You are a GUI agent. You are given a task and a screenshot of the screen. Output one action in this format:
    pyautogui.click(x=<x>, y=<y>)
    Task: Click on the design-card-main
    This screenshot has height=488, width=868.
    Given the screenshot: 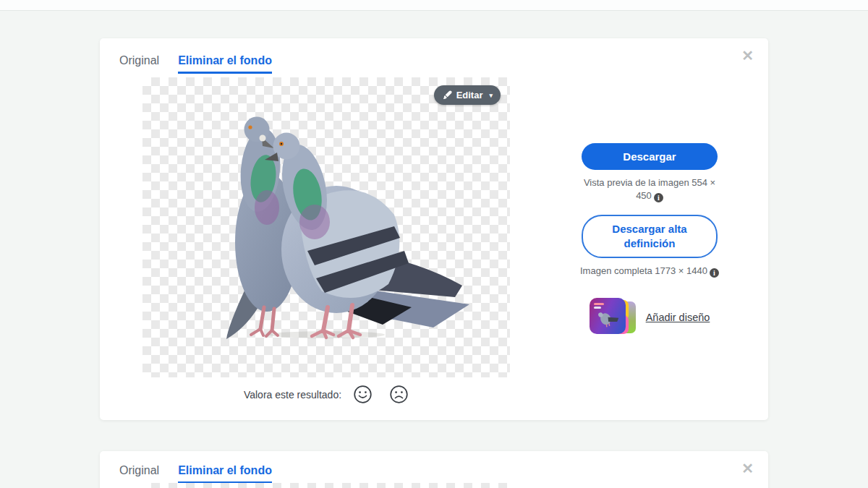 What is the action you would take?
    pyautogui.click(x=608, y=316)
    